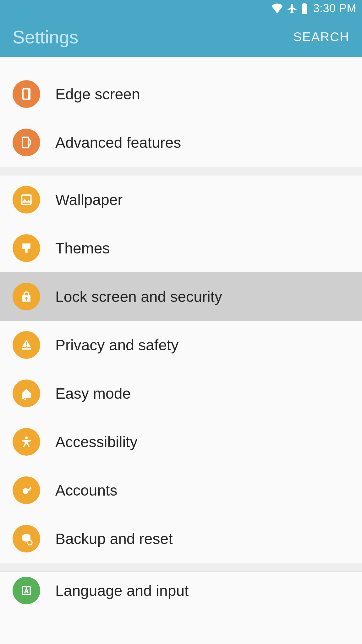 This screenshot has width=362, height=644. Describe the element at coordinates (277, 8) in the screenshot. I see `wifi-icon` at that location.